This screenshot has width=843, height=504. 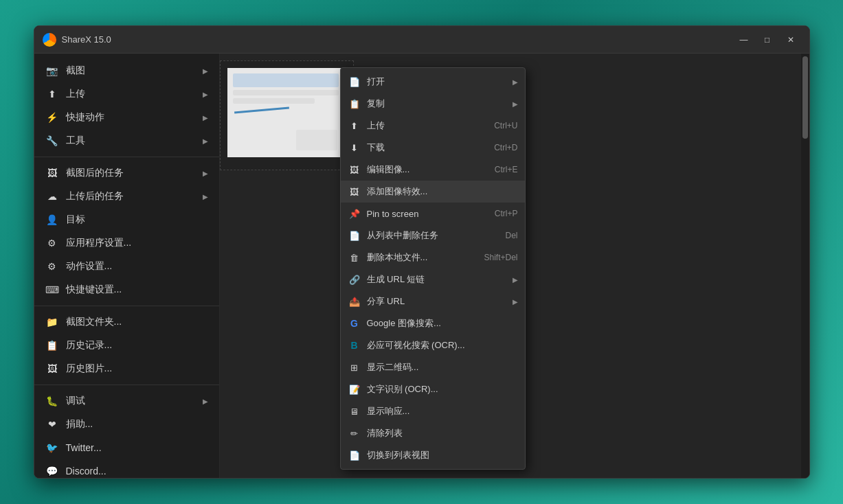 I want to click on ctx-edit-image: 🖼 编辑图像... Ctrl+E, so click(x=433, y=170).